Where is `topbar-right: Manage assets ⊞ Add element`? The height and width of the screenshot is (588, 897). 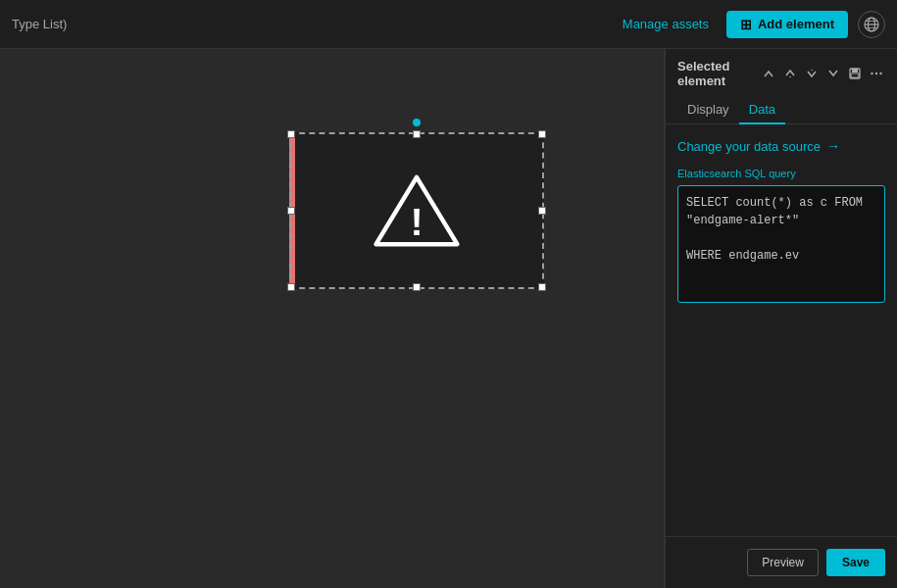 topbar-right: Manage assets ⊞ Add element is located at coordinates (750, 24).